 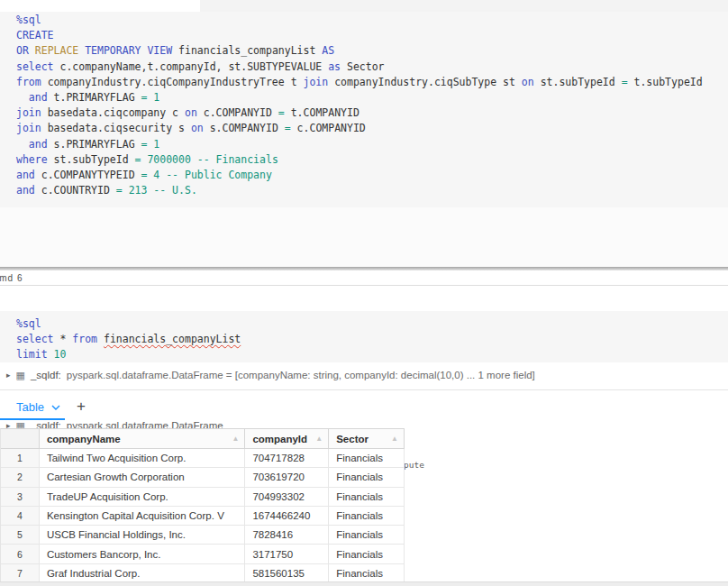 I want to click on row-number-cell: 7, so click(x=20, y=573).